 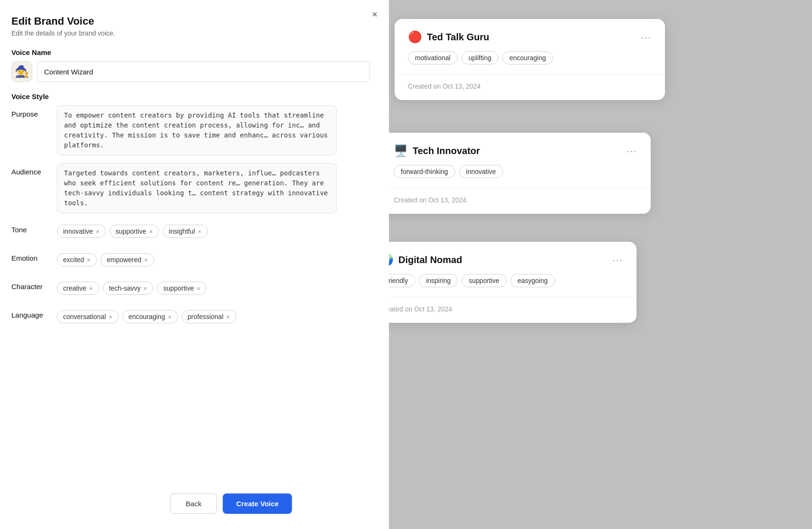 I want to click on ted-tag-0: motivational, so click(x=433, y=58).